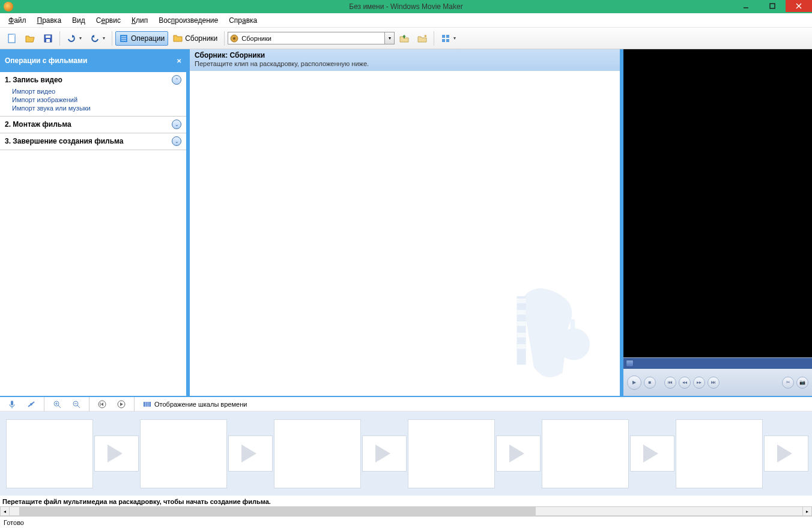  What do you see at coordinates (97, 38) in the screenshot?
I see `redo-button: ▾` at bounding box center [97, 38].